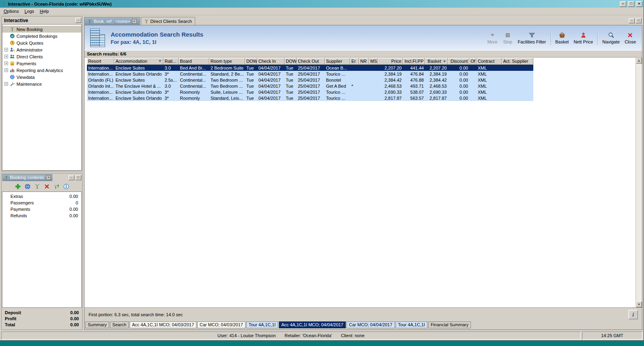 The width and height of the screenshot is (644, 346). Describe the element at coordinates (473, 61) in the screenshot. I see `column-header-of: Of` at that location.